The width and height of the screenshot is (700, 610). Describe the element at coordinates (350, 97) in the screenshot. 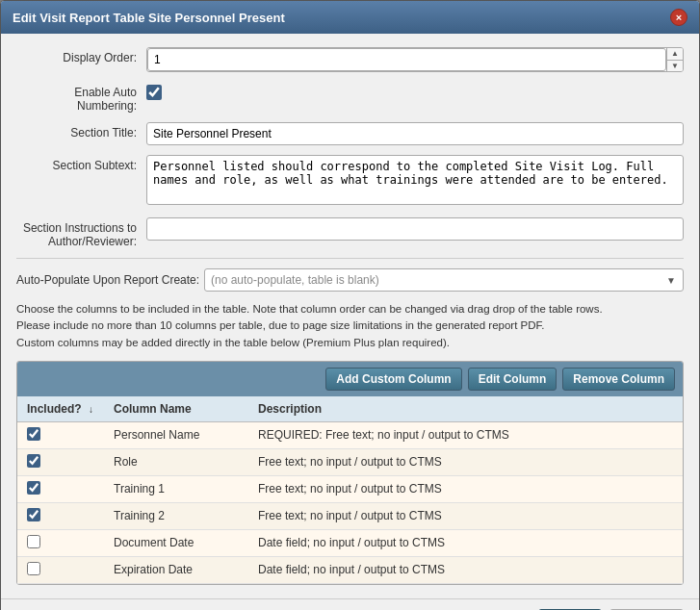

I see `enable-auto-numbering-row: Enable Auto Numbering:` at that location.